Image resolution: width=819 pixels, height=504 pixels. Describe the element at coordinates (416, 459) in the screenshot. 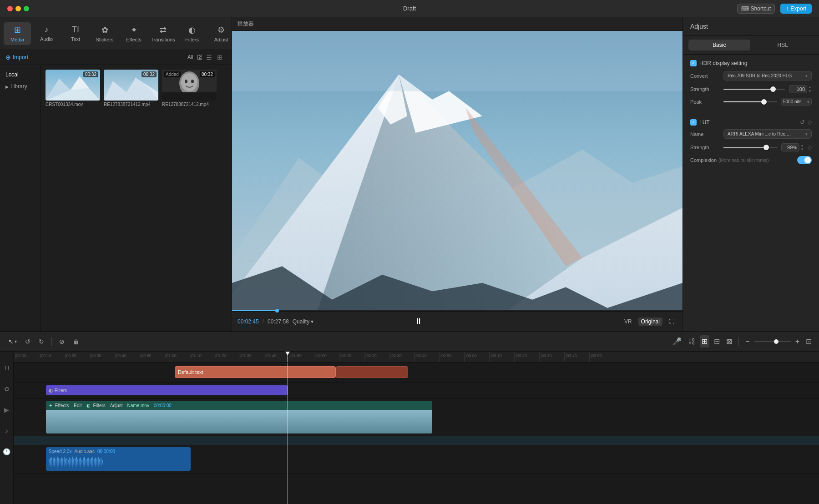

I see `audio-track: Speed 2.0x Audio.aac 00:00:00` at that location.